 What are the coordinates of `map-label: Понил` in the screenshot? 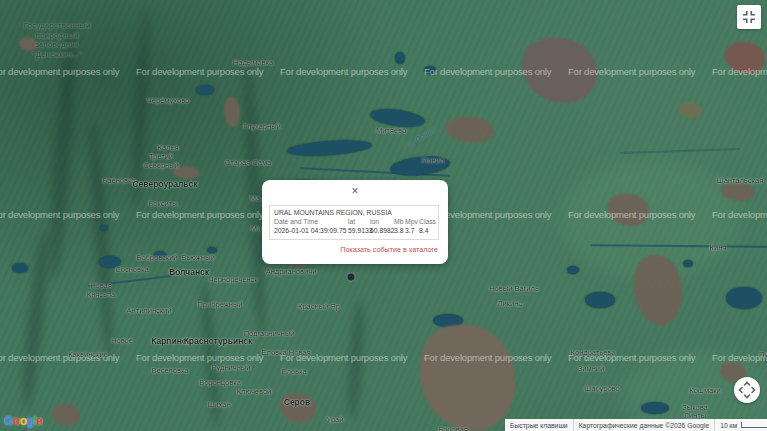 It's located at (433, 162).